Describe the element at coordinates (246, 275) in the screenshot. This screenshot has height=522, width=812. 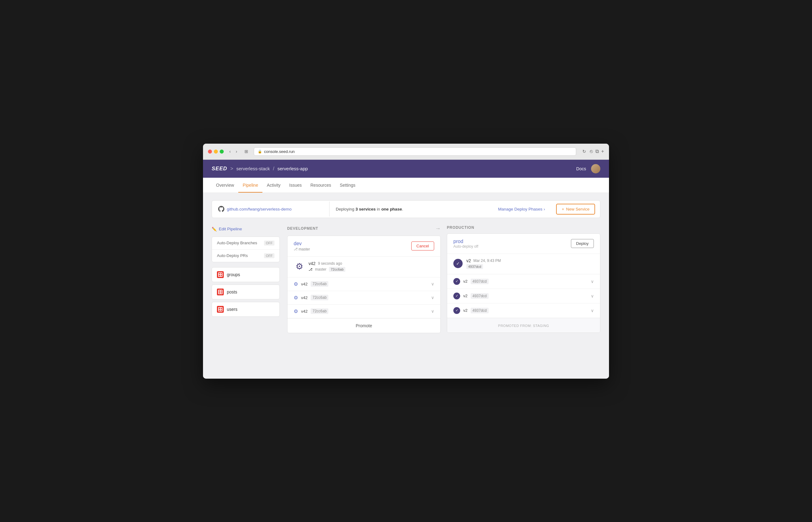
I see `service-item-groups: groups` at that location.